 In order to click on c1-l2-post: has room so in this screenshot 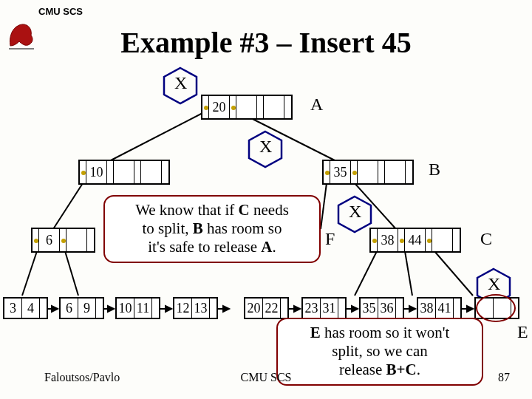, I will do `click(242, 228)`.